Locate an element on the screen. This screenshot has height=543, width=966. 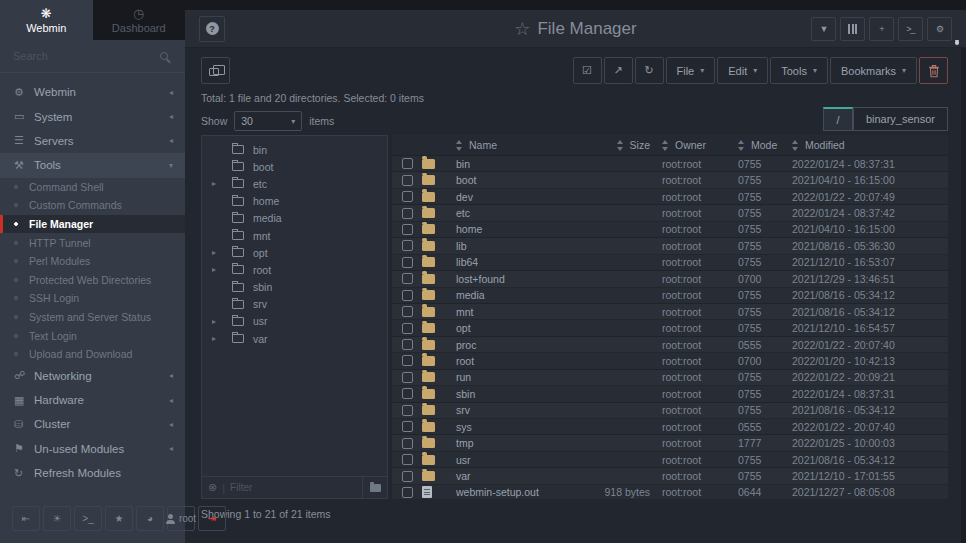
page-size-select: 30 ▾ is located at coordinates (268, 121).